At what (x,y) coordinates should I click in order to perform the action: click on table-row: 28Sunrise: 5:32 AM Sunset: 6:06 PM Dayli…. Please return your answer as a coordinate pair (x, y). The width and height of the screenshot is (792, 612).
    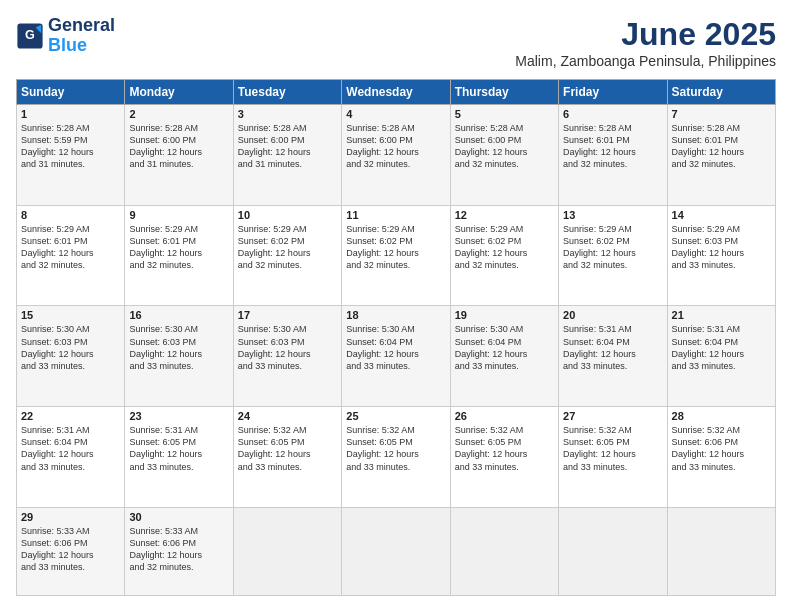
    Looking at the image, I should click on (721, 458).